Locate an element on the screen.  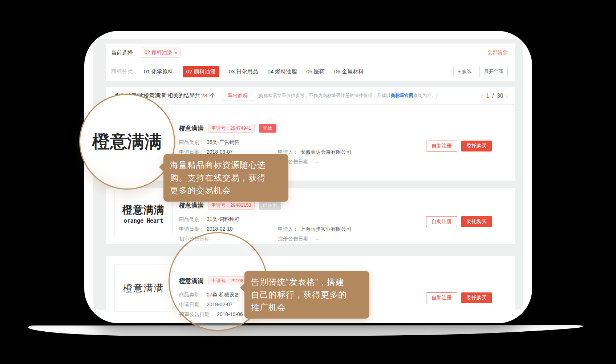
current-selection-label: 当前选择 is located at coordinates (122, 53).